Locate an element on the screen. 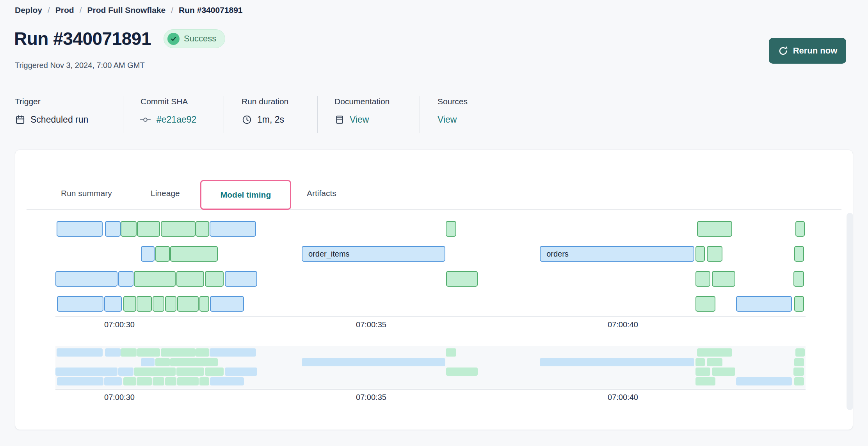 The image size is (868, 446). breadcrumb-job: Prod Full Snowflake is located at coordinates (126, 10).